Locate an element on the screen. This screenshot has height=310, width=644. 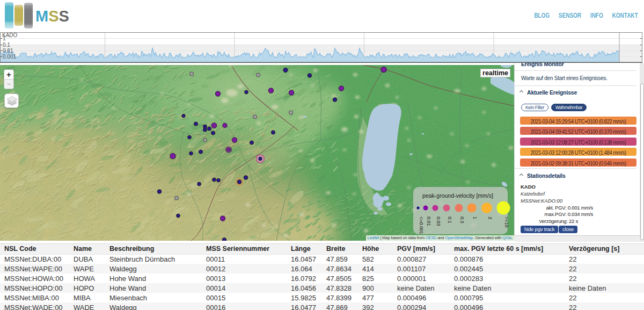
svg-text: 0.03 is located at coordinates (438, 221).